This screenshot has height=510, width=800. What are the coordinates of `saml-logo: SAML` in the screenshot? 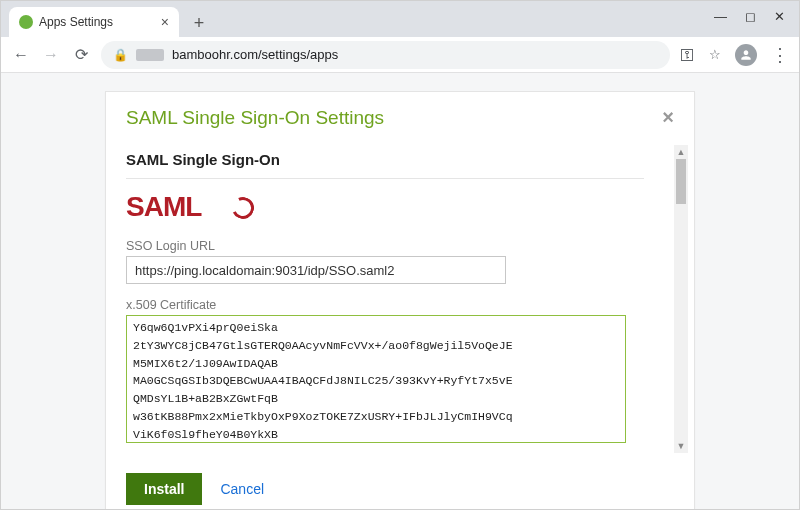 It's located at (190, 209).